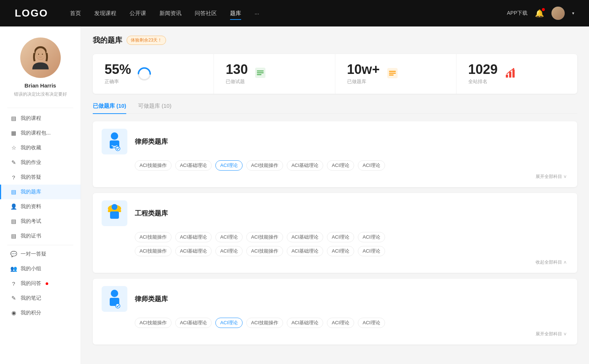  What do you see at coordinates (31, 177) in the screenshot?
I see `sidebar-label-my-questions: 我的答疑` at bounding box center [31, 177].